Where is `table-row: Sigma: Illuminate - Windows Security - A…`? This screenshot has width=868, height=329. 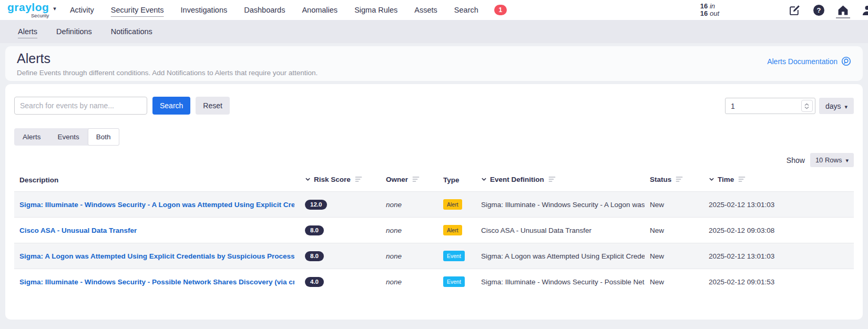
table-row: Sigma: Illuminate - Windows Security - A… is located at coordinates (434, 205).